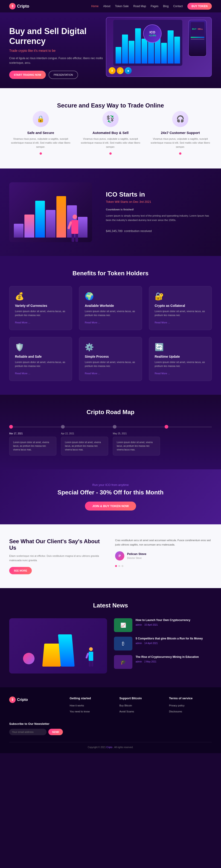  What do you see at coordinates (163, 625) in the screenshot?
I see `news-meta-0: admin 15 April 2021` at bounding box center [163, 625].